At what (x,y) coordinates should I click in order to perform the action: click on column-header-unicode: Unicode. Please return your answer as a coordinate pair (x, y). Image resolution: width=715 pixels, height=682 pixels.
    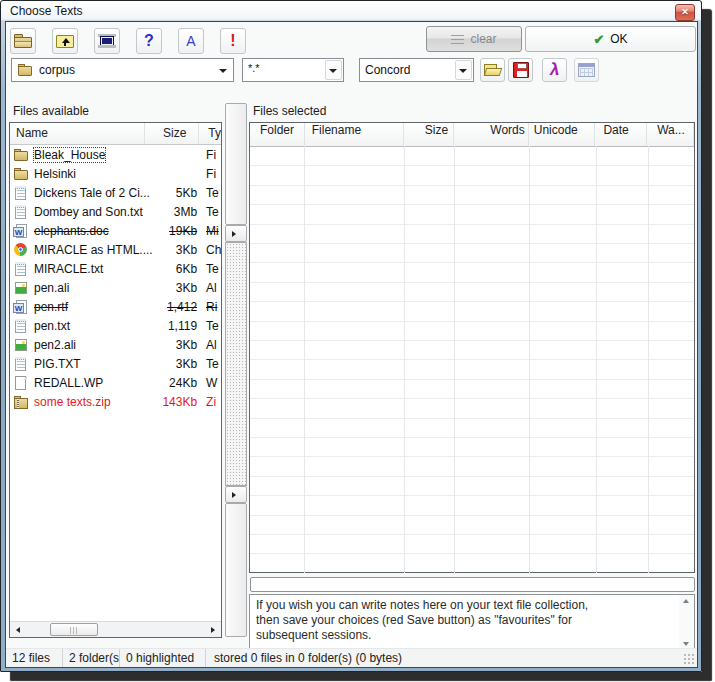
    Looking at the image, I should click on (562, 134).